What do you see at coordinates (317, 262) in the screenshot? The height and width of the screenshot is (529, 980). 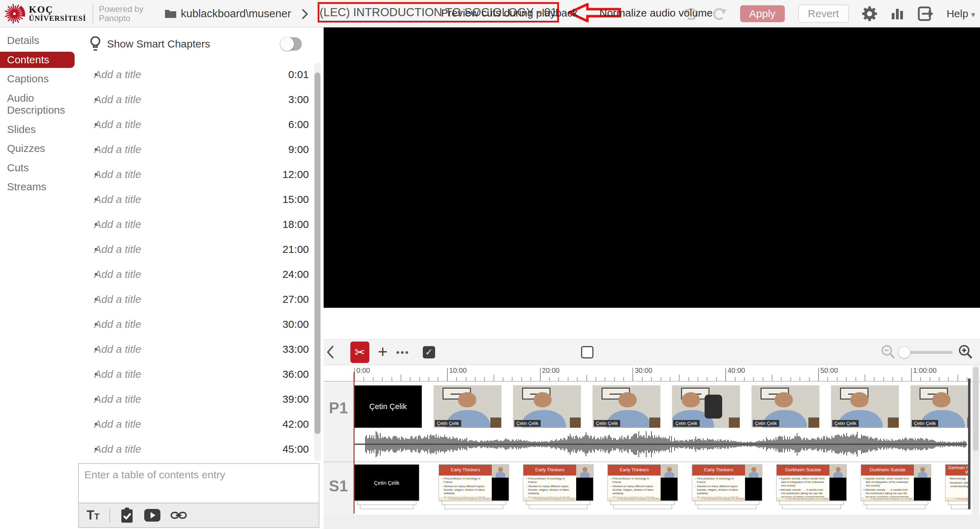 I see `contents-scrollbar` at bounding box center [317, 262].